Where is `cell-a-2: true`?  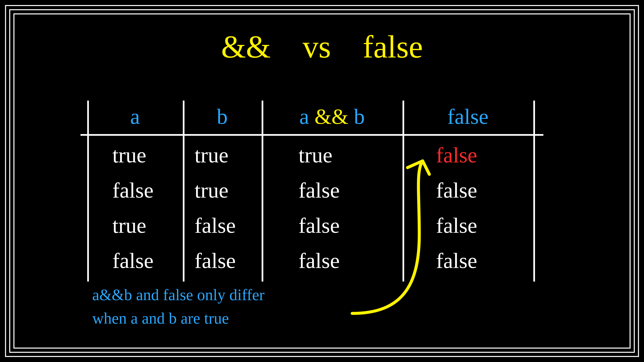 cell-a-2: true is located at coordinates (129, 225).